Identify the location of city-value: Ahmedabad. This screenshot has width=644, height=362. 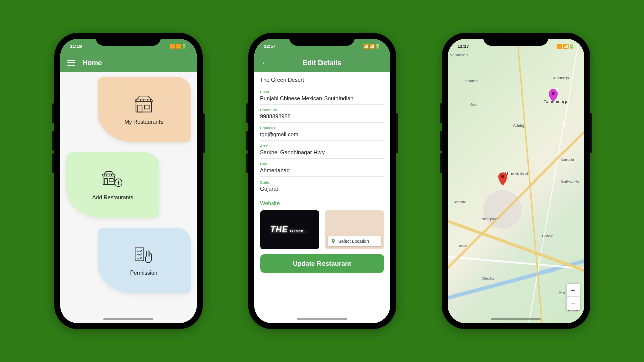
(322, 170).